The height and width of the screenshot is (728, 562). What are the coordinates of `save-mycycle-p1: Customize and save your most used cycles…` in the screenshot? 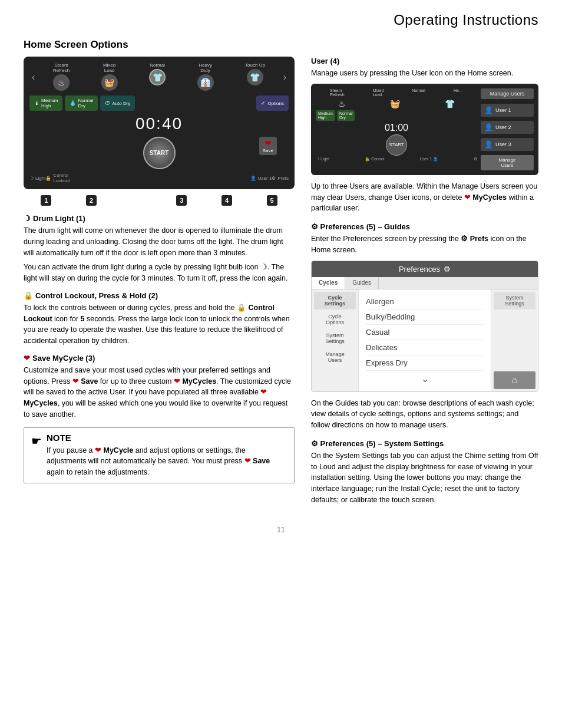 It's located at (159, 393).